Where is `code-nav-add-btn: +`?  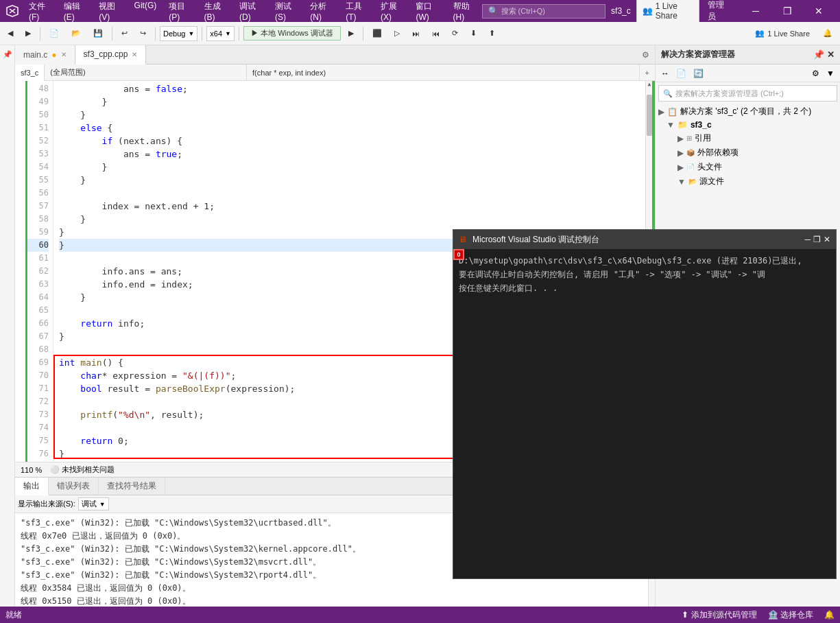
code-nav-add-btn: + is located at coordinates (647, 73).